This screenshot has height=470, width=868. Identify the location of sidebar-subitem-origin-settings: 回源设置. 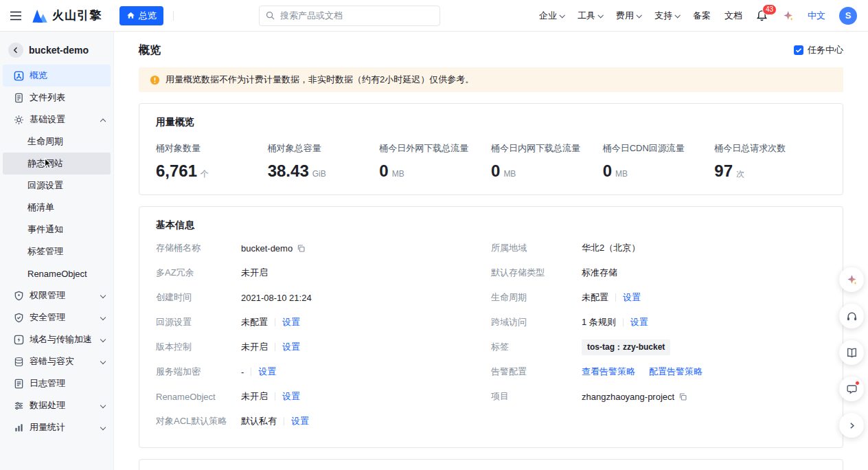
(56, 186).